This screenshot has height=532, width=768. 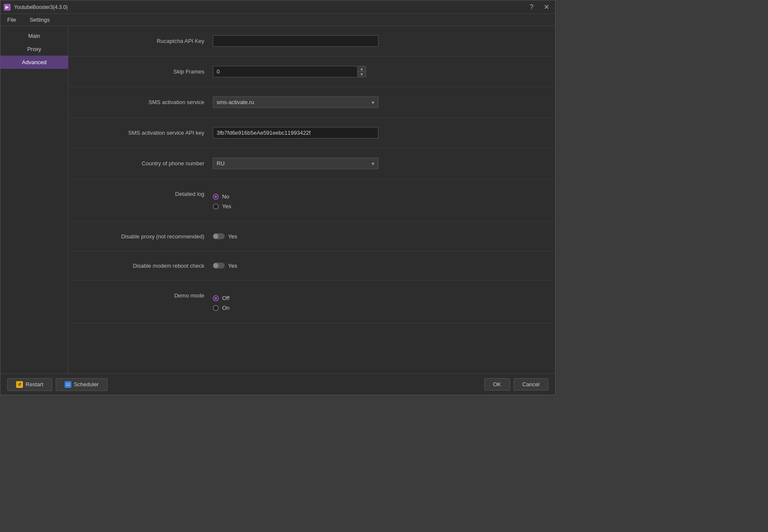 What do you see at coordinates (41, 7) in the screenshot?
I see `window-title: YoutubeBooster3(4.3.0)` at bounding box center [41, 7].